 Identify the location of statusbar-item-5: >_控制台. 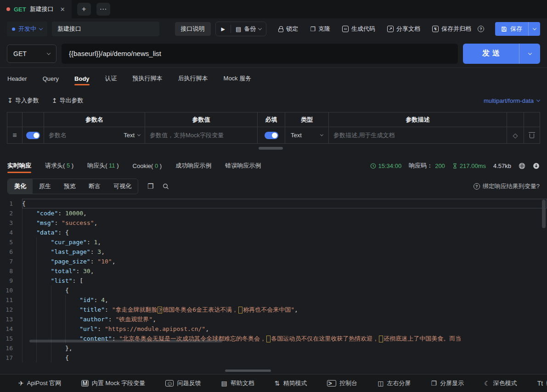
(342, 383).